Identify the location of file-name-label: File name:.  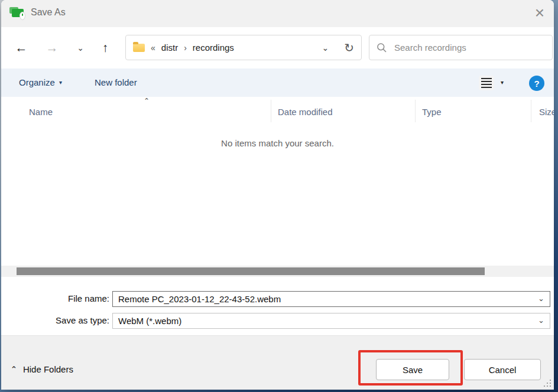
(67, 299).